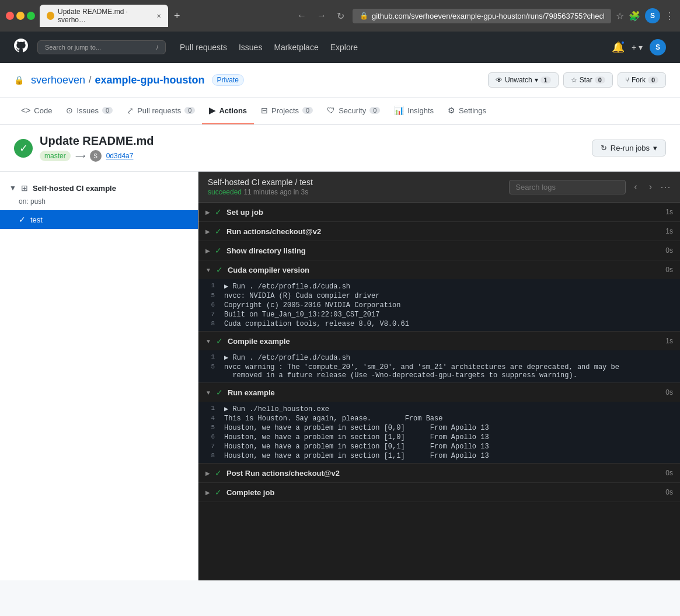  What do you see at coordinates (669, 16) in the screenshot?
I see `menu-button: ⋮` at bounding box center [669, 16].